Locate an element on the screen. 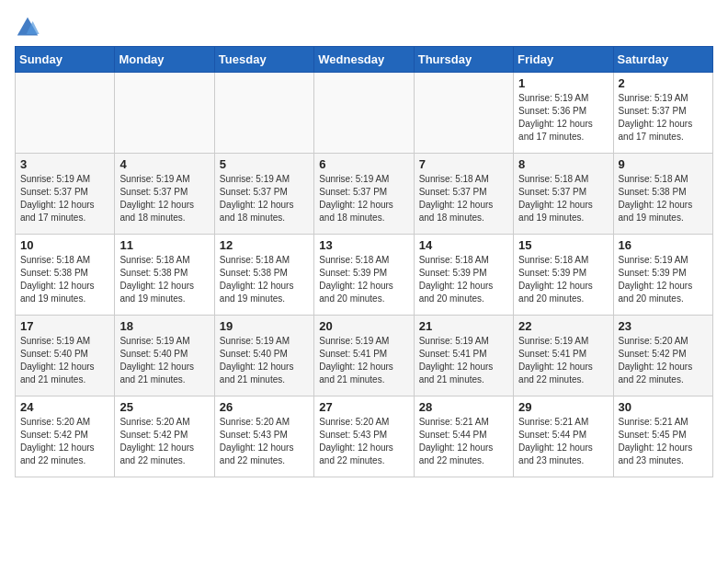  day-number: 24 is located at coordinates (64, 407).